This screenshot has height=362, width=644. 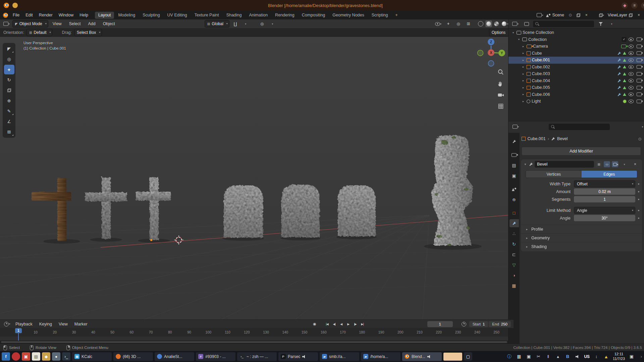 I want to click on chevron-up-icon: ▴, so click(x=558, y=357).